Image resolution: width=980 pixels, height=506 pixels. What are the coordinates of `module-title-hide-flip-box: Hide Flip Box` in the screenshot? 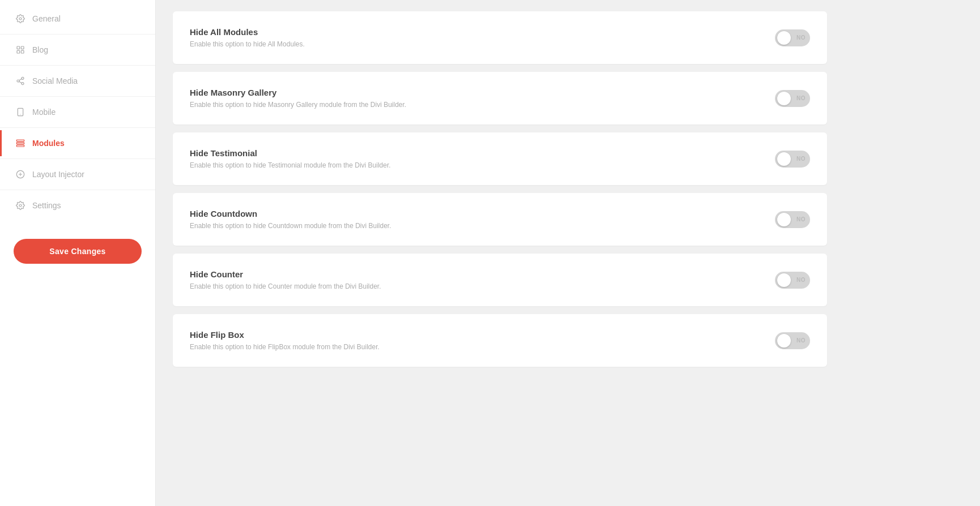 It's located at (284, 335).